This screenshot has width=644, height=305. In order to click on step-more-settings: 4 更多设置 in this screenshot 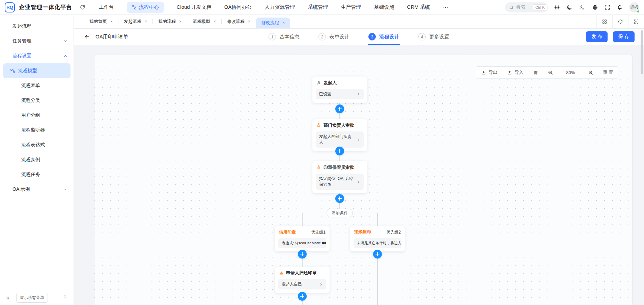, I will do `click(434, 37)`.